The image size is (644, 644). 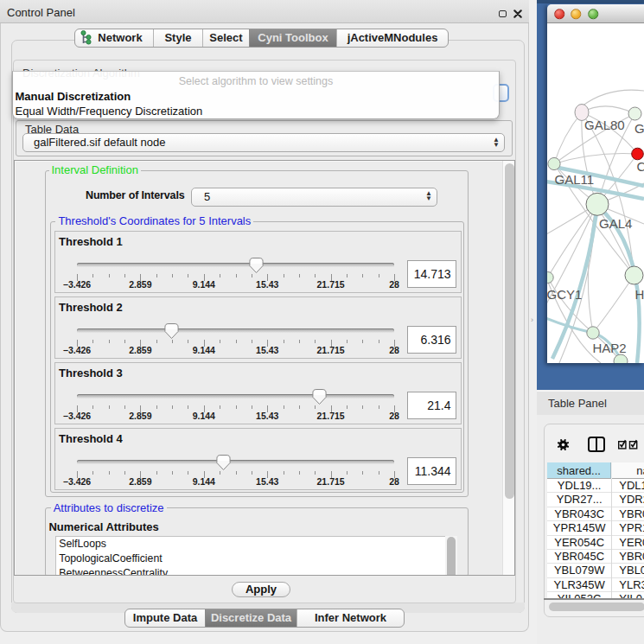 I want to click on svg-text: GA, so click(x=640, y=128).